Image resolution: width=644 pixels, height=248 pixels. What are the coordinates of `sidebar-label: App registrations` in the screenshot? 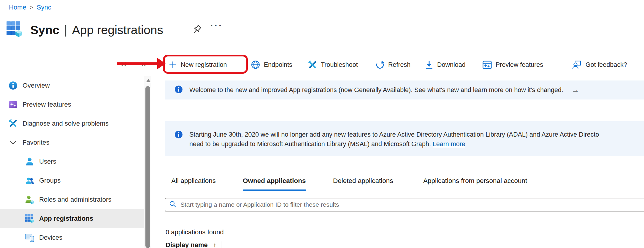 It's located at (66, 219).